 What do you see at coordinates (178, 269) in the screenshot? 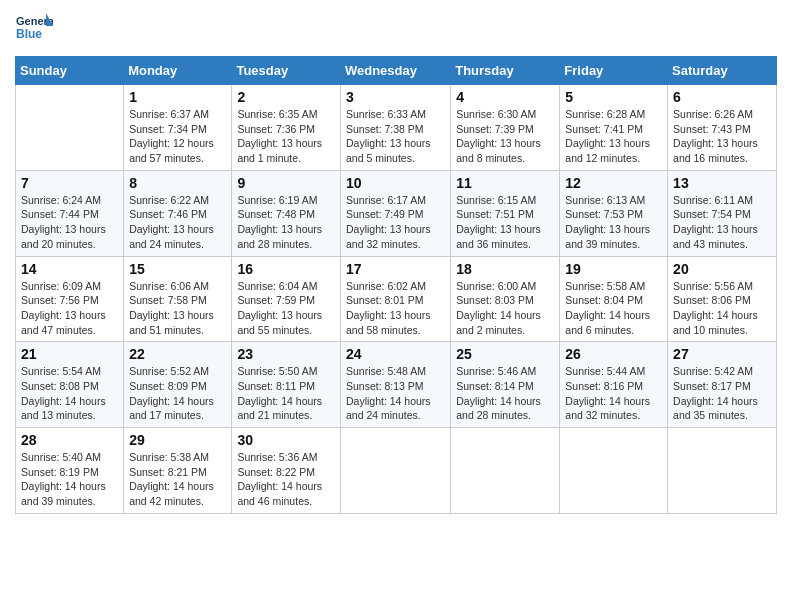
I see `day-number: 15` at bounding box center [178, 269].